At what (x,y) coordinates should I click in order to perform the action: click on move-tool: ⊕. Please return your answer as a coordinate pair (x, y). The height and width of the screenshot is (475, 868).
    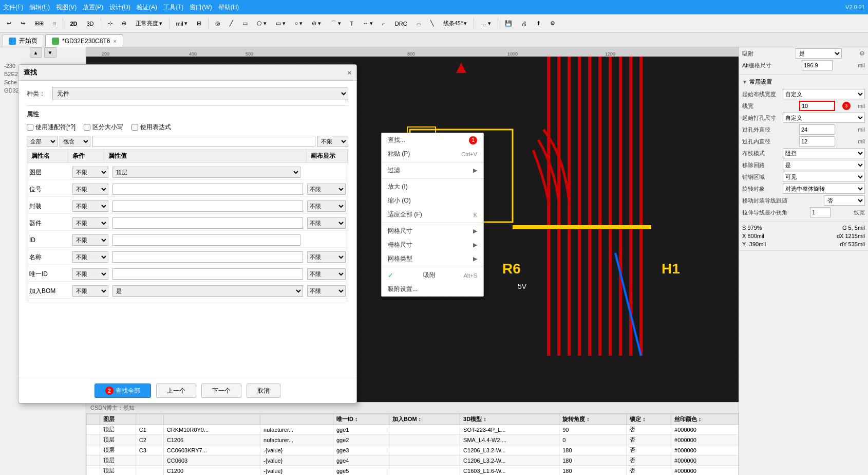
    Looking at the image, I should click on (124, 24).